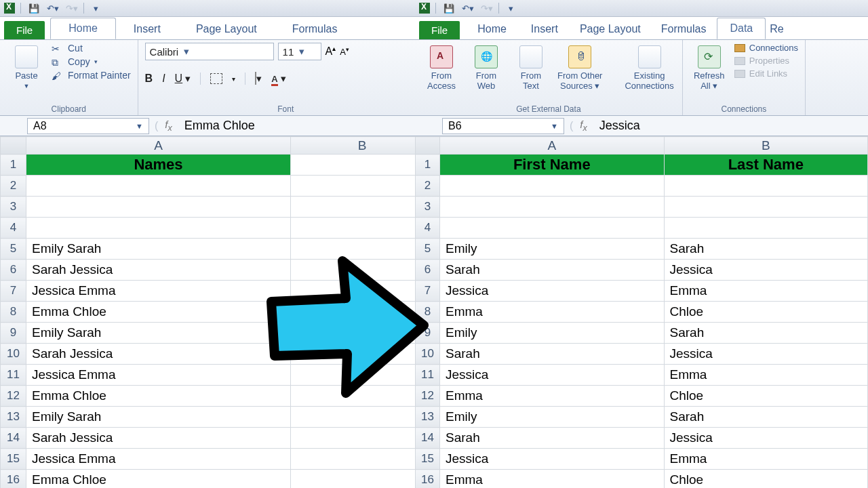 The image size is (868, 488). Describe the element at coordinates (279, 79) in the screenshot. I see `font-color-button: A ▾` at that location.